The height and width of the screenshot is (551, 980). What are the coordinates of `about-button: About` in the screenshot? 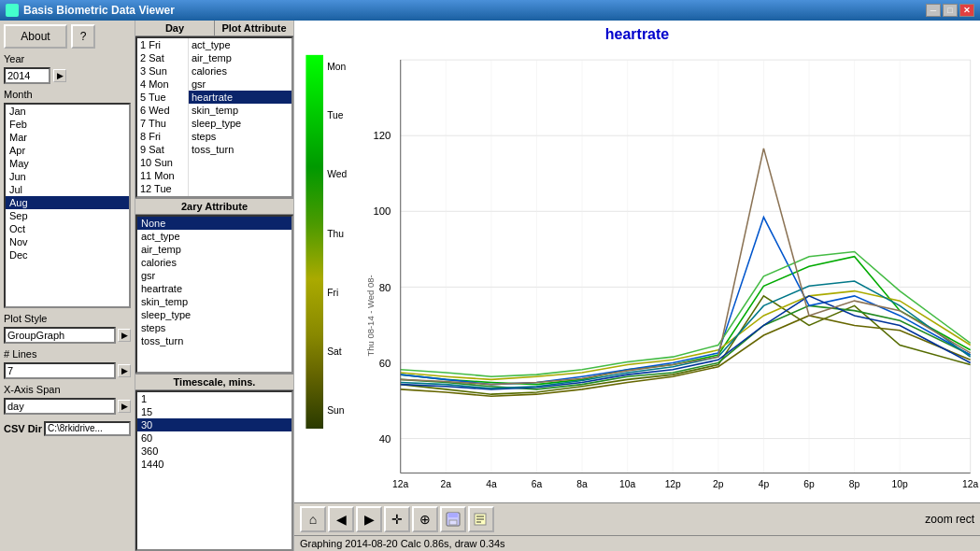 It's located at (36, 36).